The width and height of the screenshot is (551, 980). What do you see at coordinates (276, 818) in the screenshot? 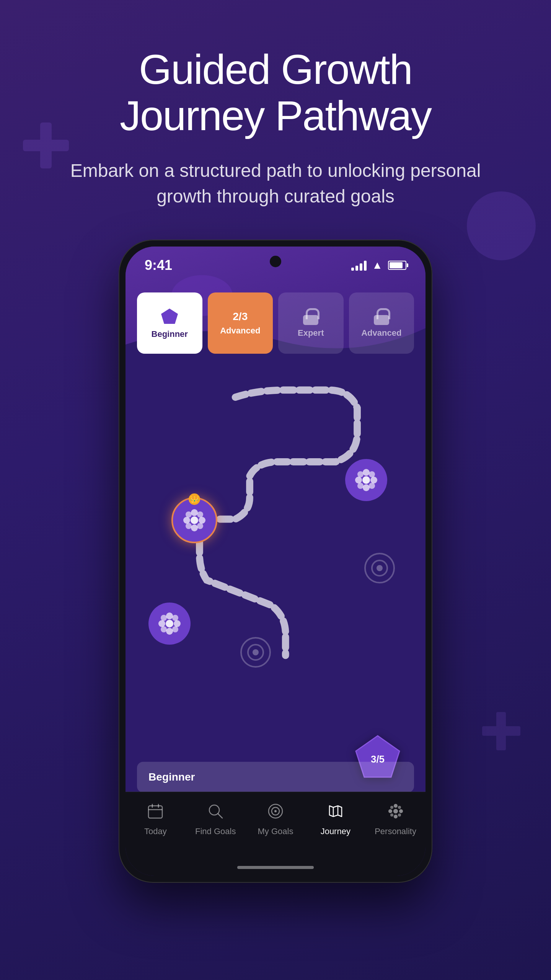
I see `nav-my-goals: My Goals` at bounding box center [276, 818].